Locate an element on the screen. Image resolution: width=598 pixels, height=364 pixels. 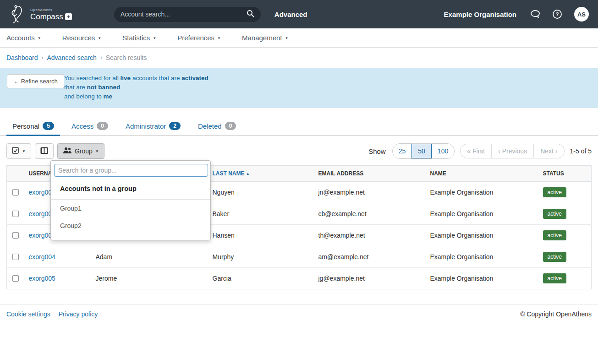
breadcrumb-current: Search results is located at coordinates (126, 58).